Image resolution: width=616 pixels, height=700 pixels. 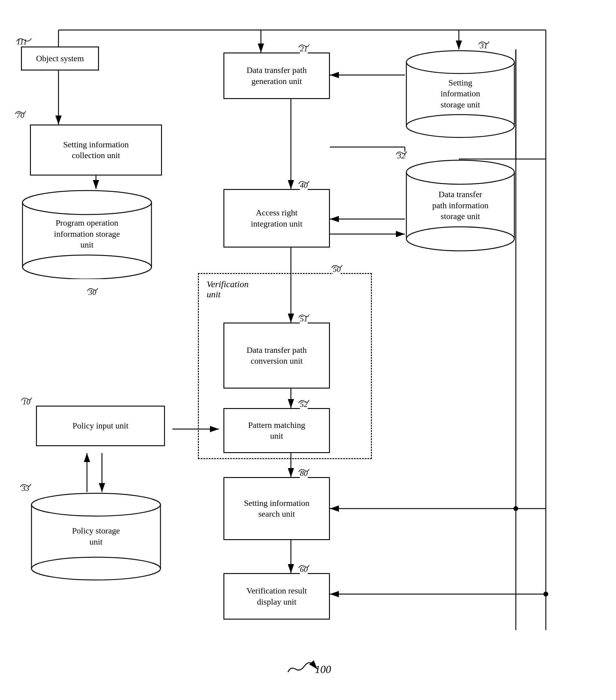 What do you see at coordinates (277, 218) in the screenshot?
I see `access-right-box: Access rightintegration unit` at bounding box center [277, 218].